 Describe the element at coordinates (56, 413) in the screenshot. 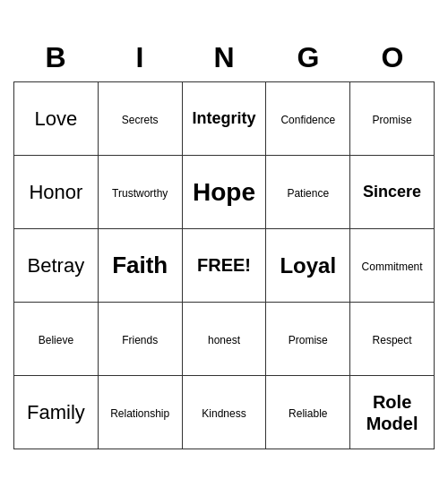

I see `cell-r4-c0: Family` at that location.